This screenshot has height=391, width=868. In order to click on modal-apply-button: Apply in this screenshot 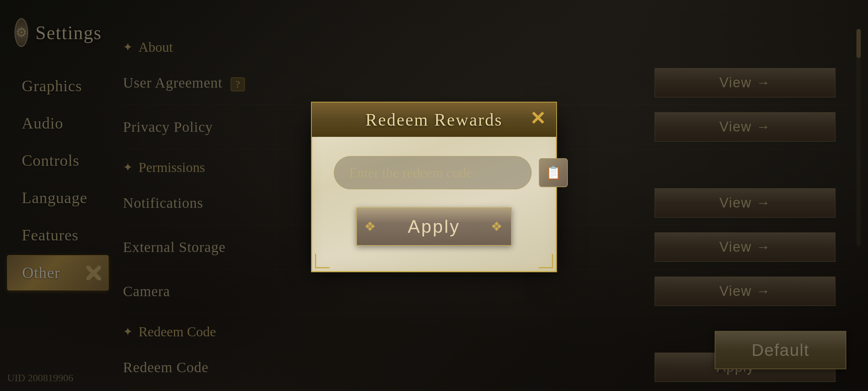, I will do `click(434, 227)`.